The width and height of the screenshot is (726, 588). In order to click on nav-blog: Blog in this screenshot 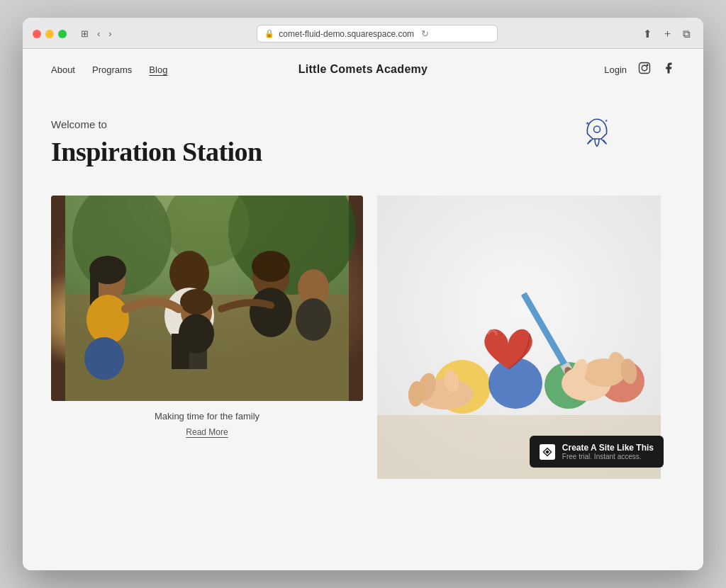, I will do `click(158, 69)`.